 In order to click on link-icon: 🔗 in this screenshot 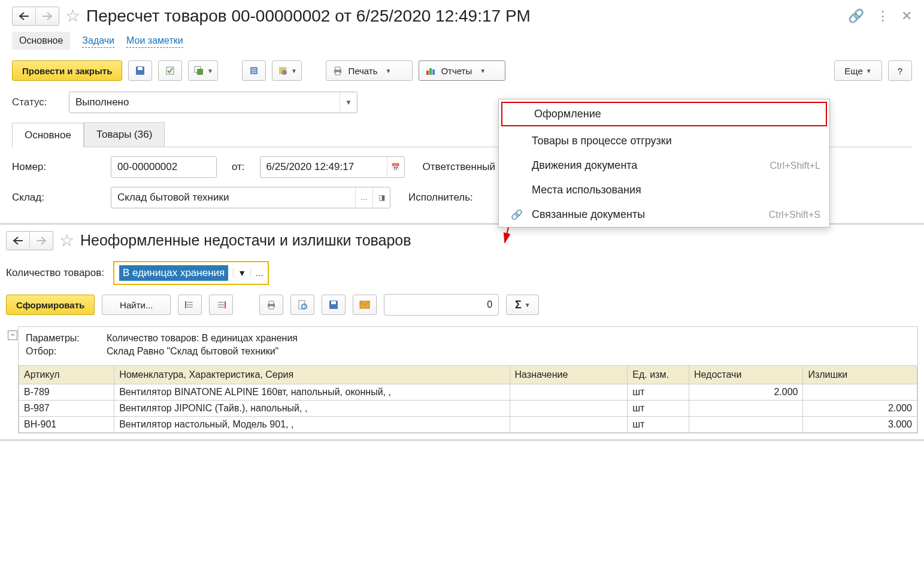, I will do `click(856, 16)`.